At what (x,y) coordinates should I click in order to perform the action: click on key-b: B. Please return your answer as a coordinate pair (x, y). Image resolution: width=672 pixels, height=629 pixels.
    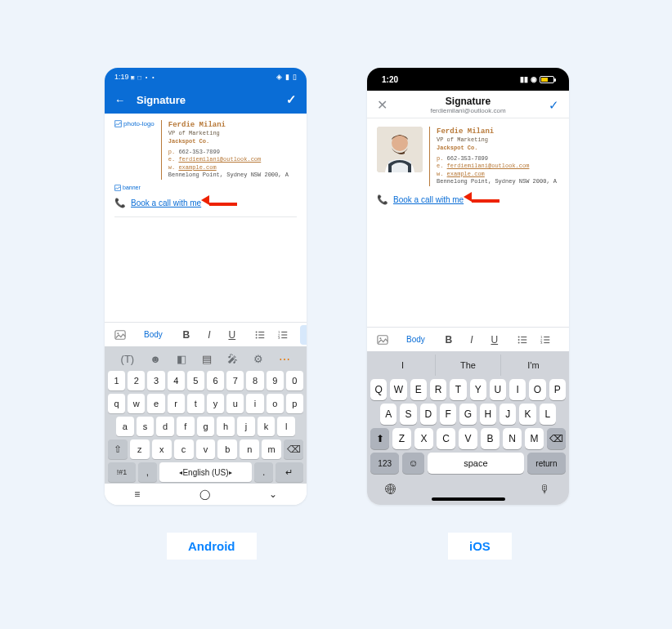
    Looking at the image, I should click on (491, 439).